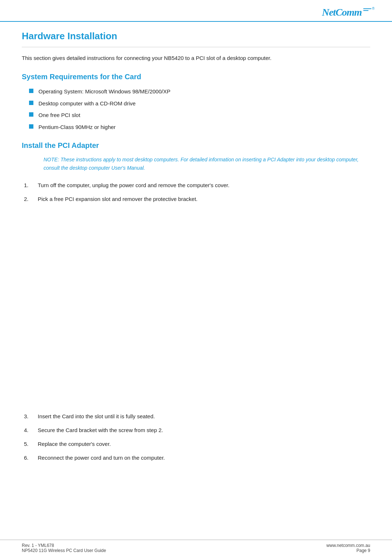 This screenshot has height=556, width=392. I want to click on footer: Rev. 1 - YML678 NP5420 11G Wireless PC C…, so click(196, 548).